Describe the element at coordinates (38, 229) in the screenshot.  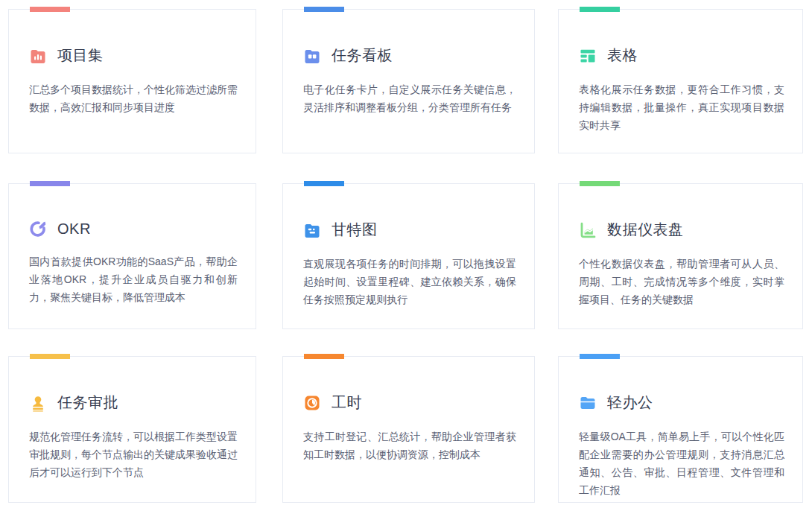
I see `target-dart-icon` at that location.